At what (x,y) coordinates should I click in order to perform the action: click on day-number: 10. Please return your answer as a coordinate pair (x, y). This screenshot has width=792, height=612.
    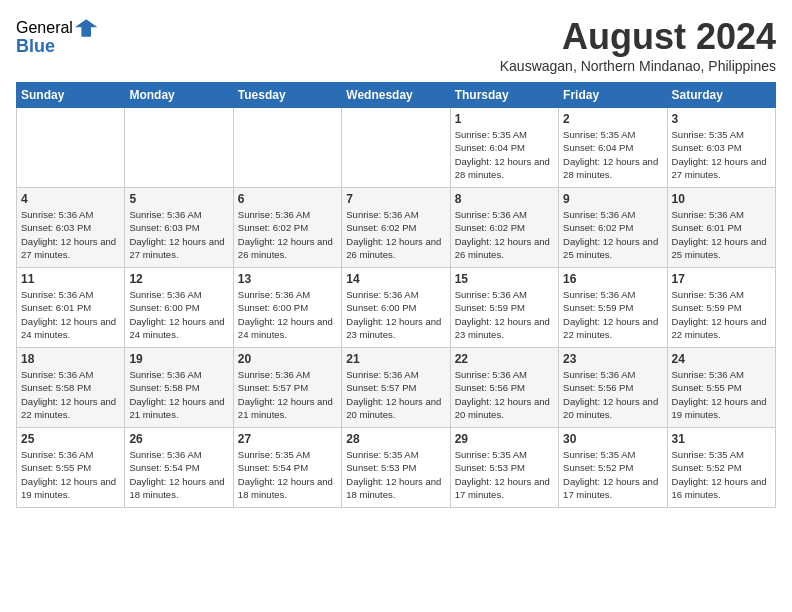
    Looking at the image, I should click on (722, 199).